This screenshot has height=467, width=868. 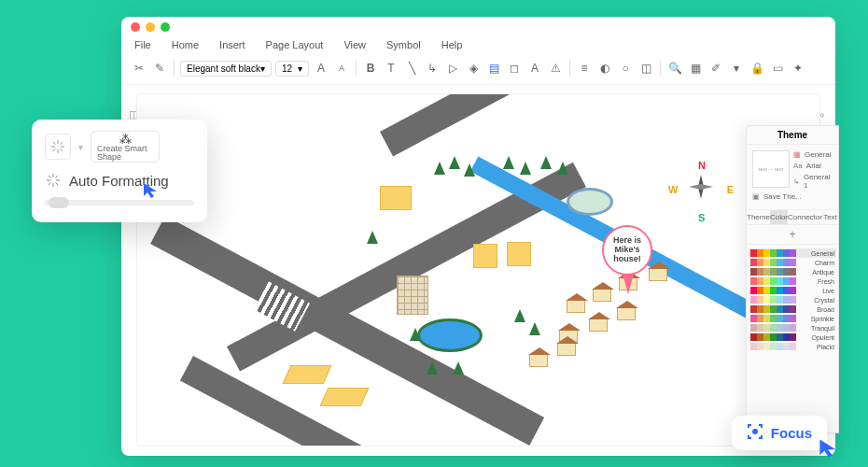 I want to click on palette-row: Antique, so click(x=792, y=272).